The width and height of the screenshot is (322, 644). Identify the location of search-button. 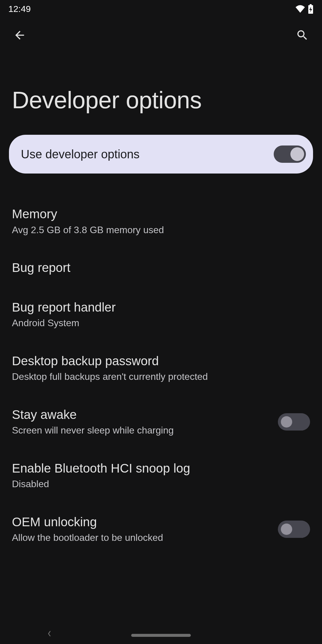
(302, 36).